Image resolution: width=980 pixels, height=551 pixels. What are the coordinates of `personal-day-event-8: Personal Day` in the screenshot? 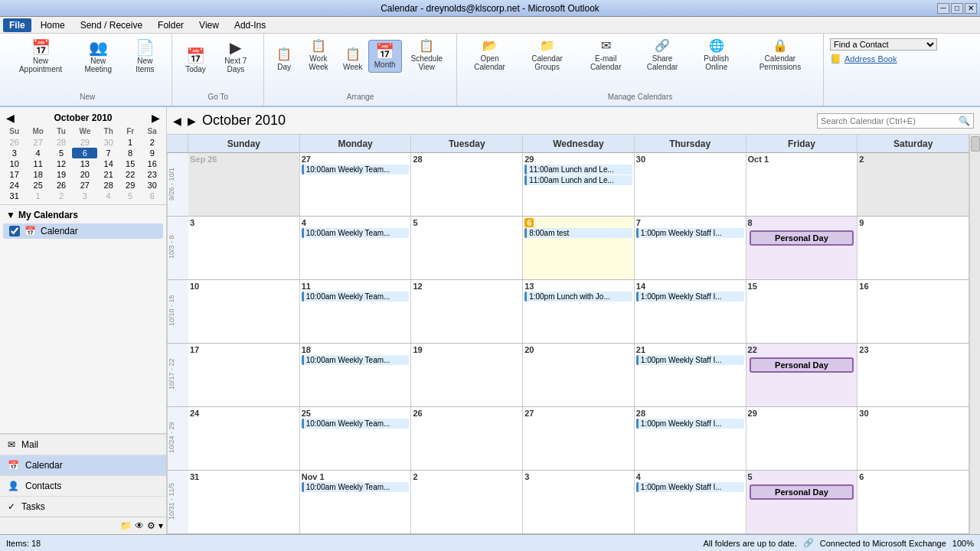 It's located at (802, 238).